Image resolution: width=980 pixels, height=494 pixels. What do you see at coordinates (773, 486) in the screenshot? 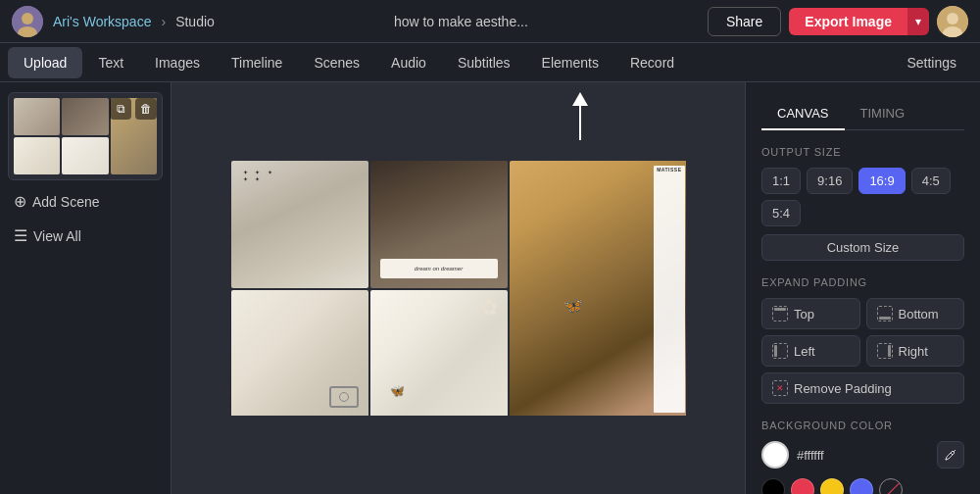
I see `preset-black` at bounding box center [773, 486].